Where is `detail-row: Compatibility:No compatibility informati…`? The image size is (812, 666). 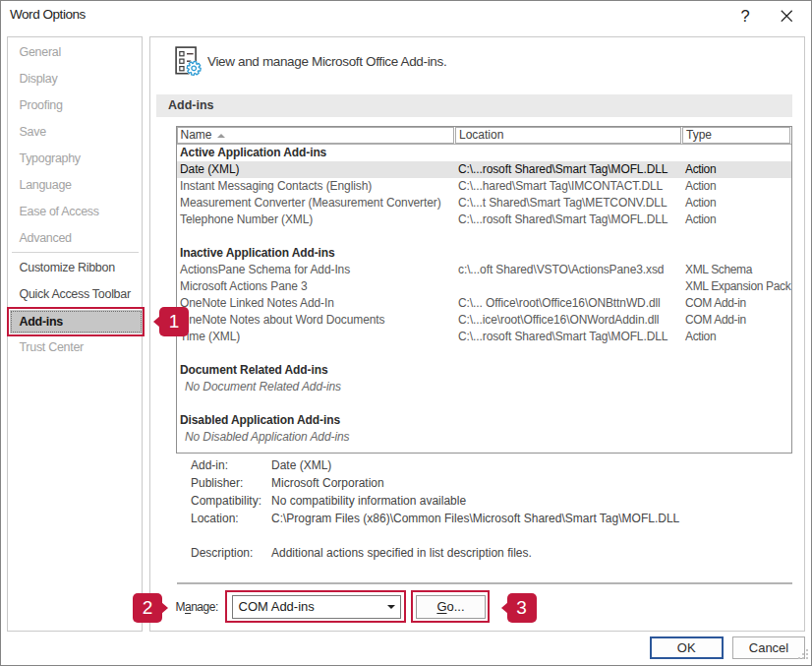
detail-row: Compatibility:No compatibility informati… is located at coordinates (328, 501).